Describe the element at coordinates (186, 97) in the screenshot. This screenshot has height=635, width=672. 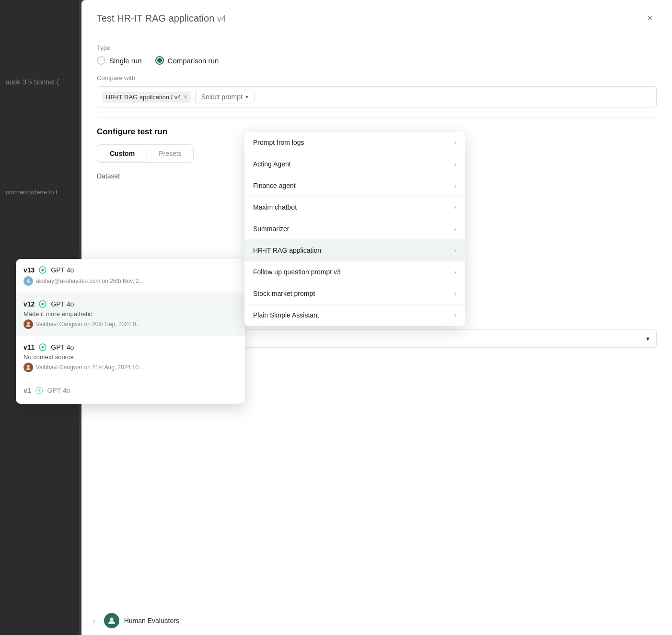
I see `remove-tag-button: ×` at that location.